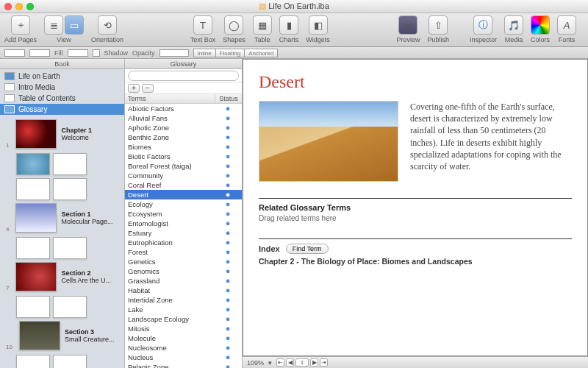 The width and height of the screenshot is (588, 368). I want to click on charts-button: ▮, so click(289, 25).